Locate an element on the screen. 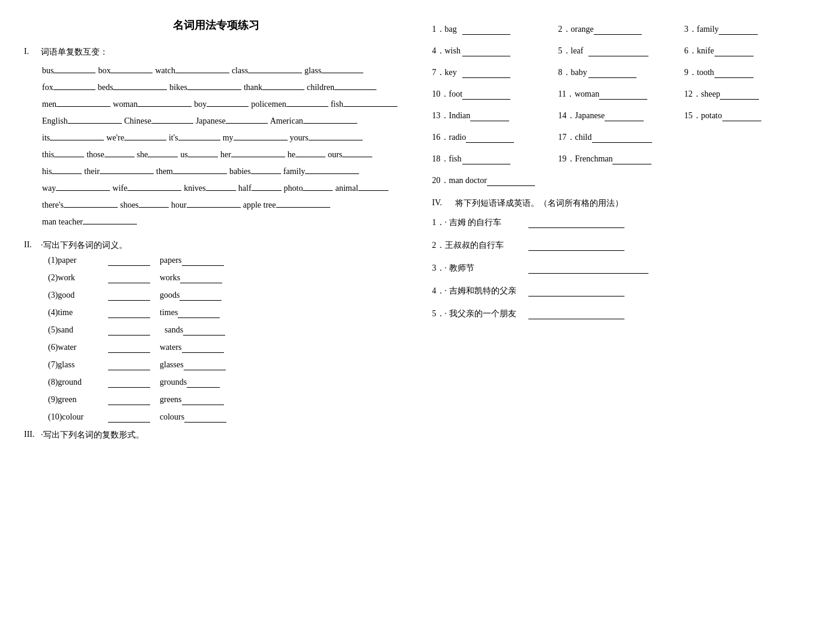 This screenshot has width=840, height=635. rc-5-indian: 13．Indian is located at coordinates (492, 116).